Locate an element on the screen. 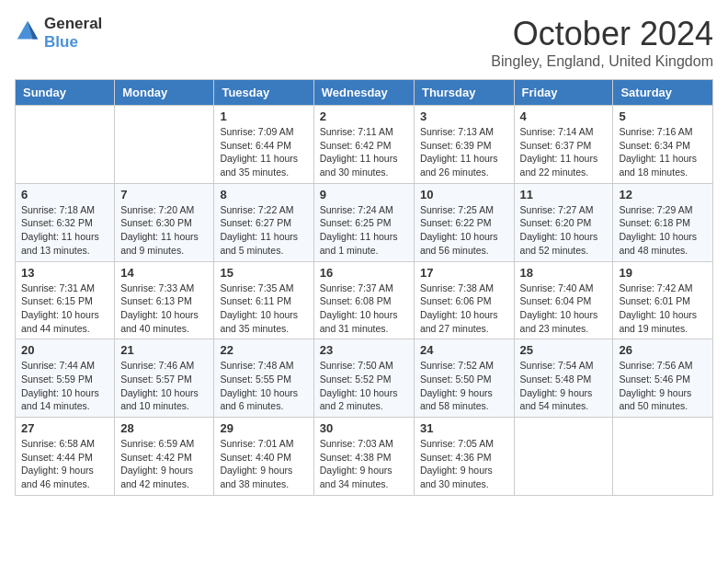  table-row: 2Sunrise: 7:11 AM Sunset: 6:42 PM Daylig… is located at coordinates (364, 145).